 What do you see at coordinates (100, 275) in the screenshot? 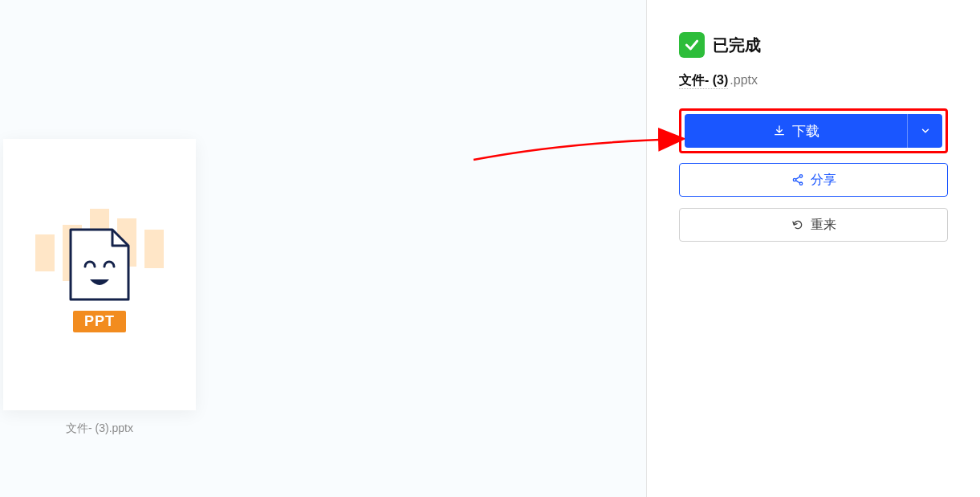
I see `file-card: PPT` at bounding box center [100, 275].